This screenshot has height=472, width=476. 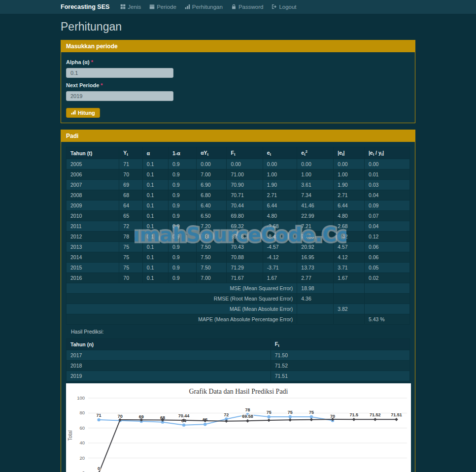 I want to click on table-row: 201871.52, so click(x=238, y=366).